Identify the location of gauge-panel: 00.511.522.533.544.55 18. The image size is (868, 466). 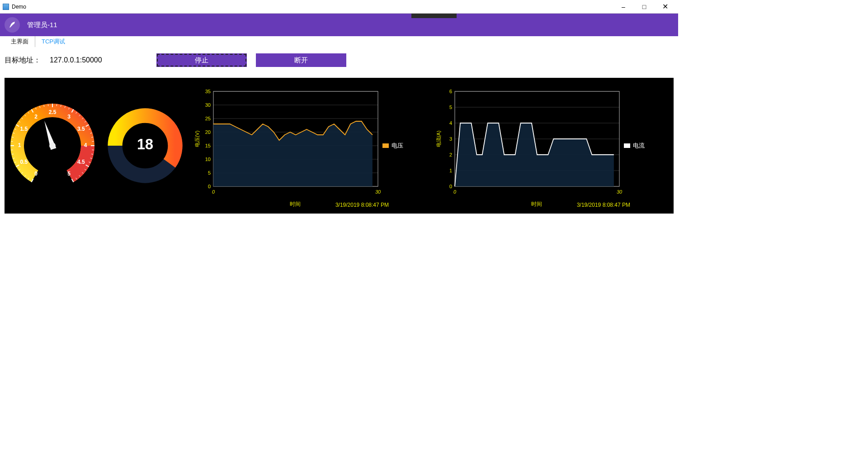
(98, 146).